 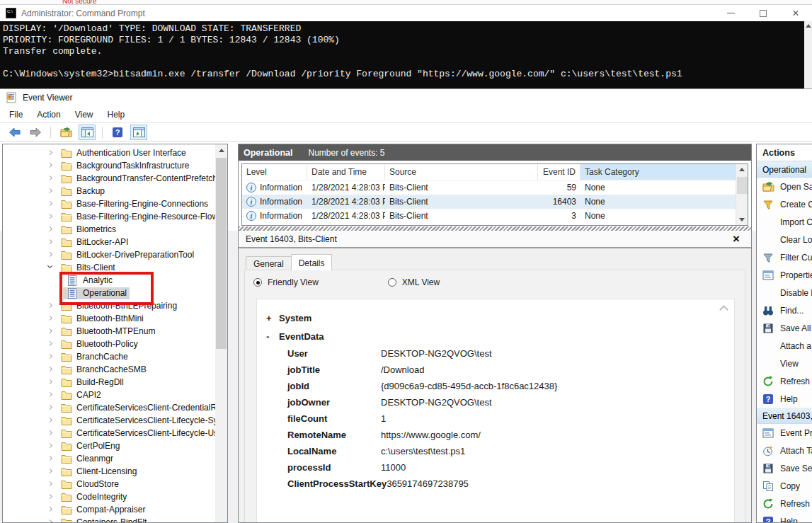 I want to click on help-button: ?, so click(x=118, y=132).